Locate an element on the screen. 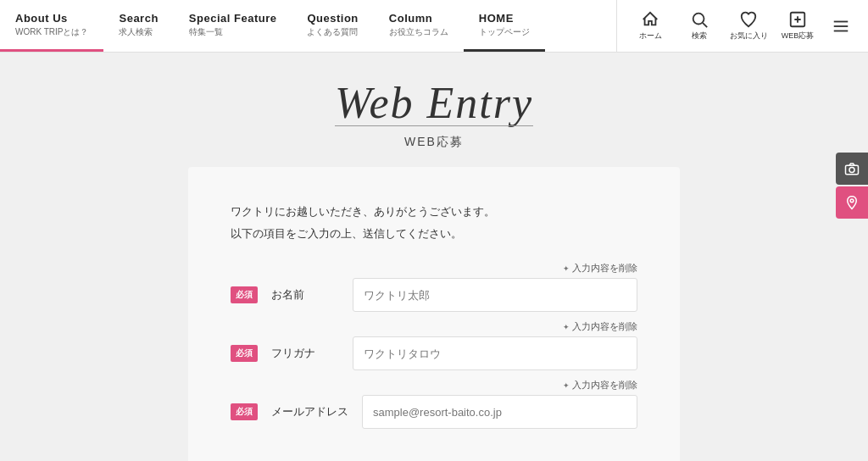 This screenshot has height=461, width=868. clear-furigana-button: 入力内容を削除 is located at coordinates (600, 327).